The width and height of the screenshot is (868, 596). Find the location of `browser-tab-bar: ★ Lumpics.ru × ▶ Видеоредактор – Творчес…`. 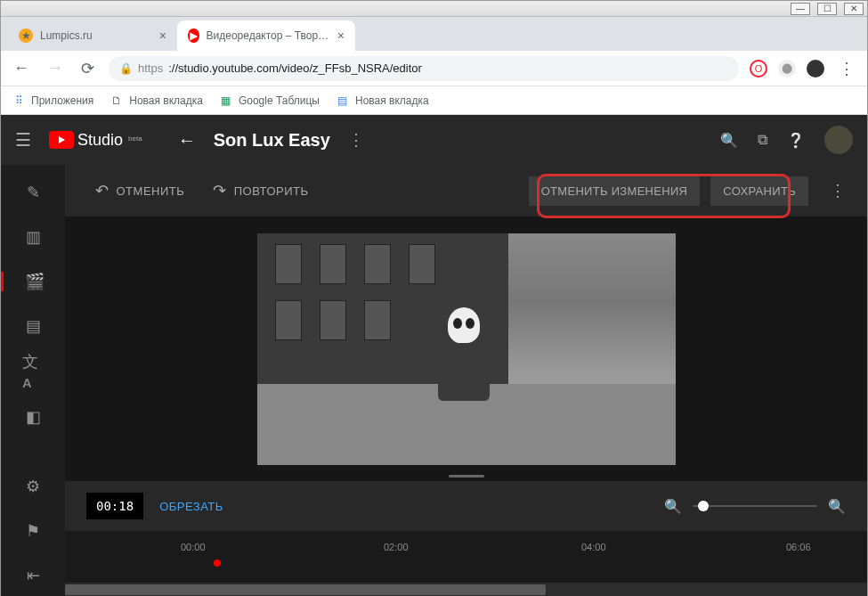

browser-tab-bar: ★ Lumpics.ru × ▶ Видеоредактор – Творчес… is located at coordinates (434, 34).